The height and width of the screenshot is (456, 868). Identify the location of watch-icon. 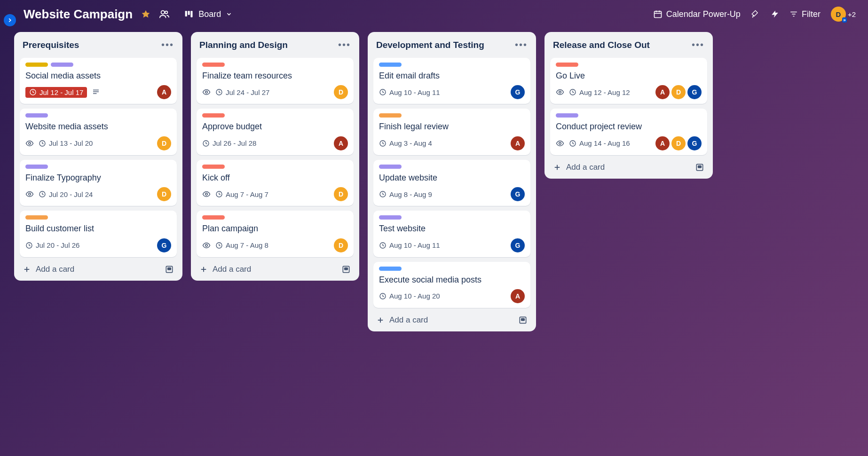
(560, 92).